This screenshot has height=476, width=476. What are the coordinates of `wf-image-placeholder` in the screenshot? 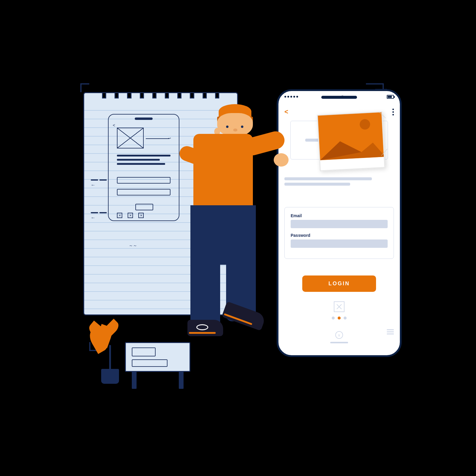 It's located at (130, 138).